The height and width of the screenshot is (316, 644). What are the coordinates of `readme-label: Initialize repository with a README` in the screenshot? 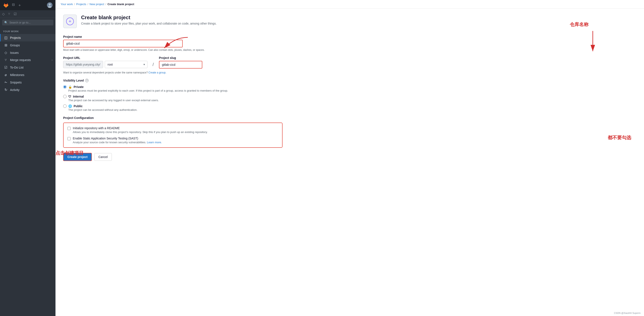 It's located at (173, 128).